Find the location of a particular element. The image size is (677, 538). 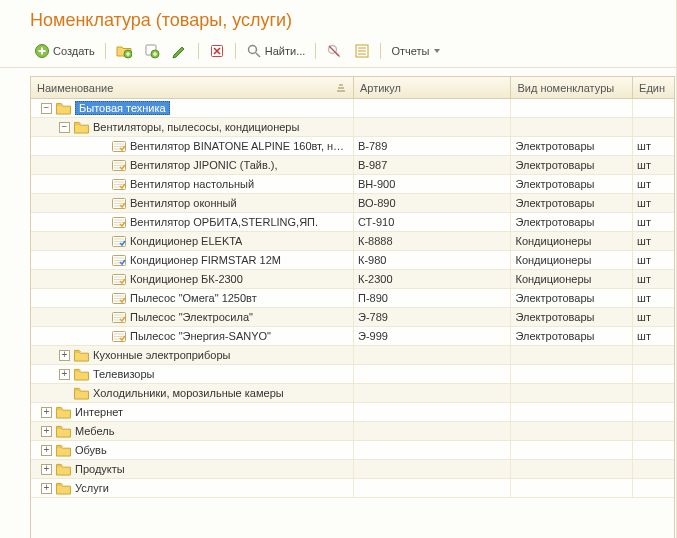

table-row: Кондиционер ELEKTAК-8888Кондиционерышт is located at coordinates (352, 242).